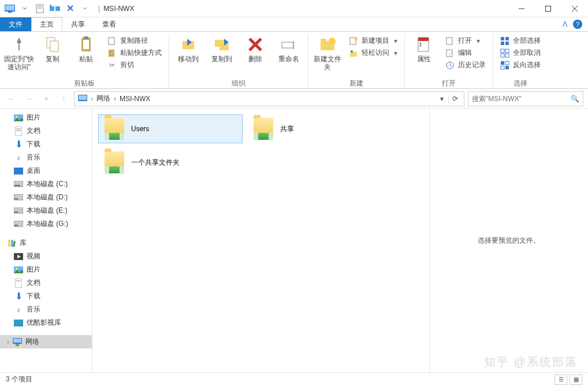 This screenshot has height=386, width=588. Describe the element at coordinates (521, 99) in the screenshot. I see `search-input` at that location.